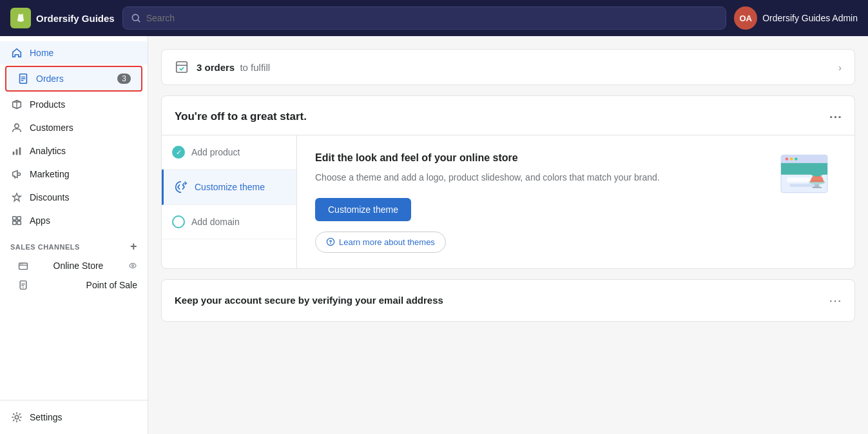 The height and width of the screenshot is (434, 868). What do you see at coordinates (73, 104) in the screenshot?
I see `sidebar-item-products: Products` at bounding box center [73, 104].